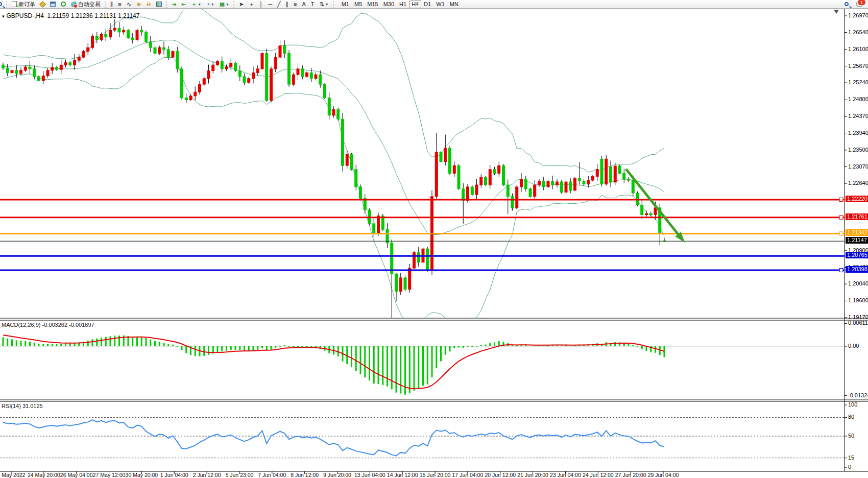  What do you see at coordinates (2, 4) in the screenshot?
I see `chart-search-icon` at bounding box center [2, 4].